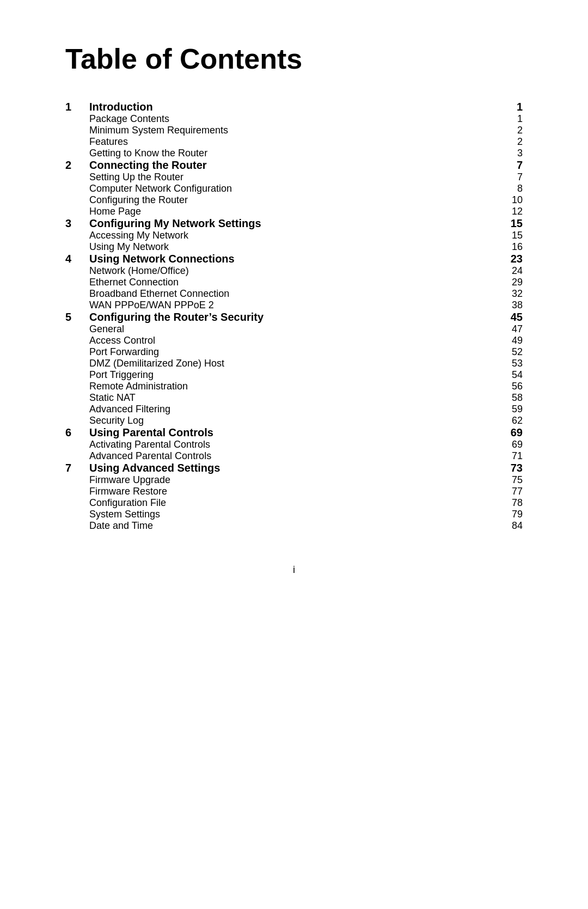  Describe the element at coordinates (294, 526) in the screenshot. I see `subsection-row: Date and Time84` at that location.